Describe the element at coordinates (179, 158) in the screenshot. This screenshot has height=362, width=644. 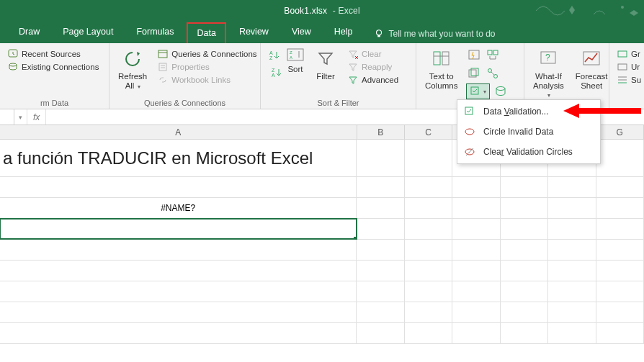
I see `cell-a1: a función TRADUCIR en Microsoft Excel` at that location.